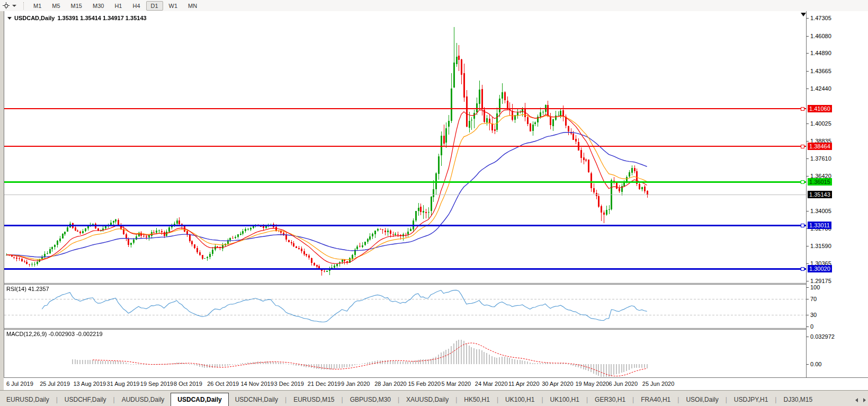  What do you see at coordinates (143, 400) in the screenshot?
I see `tab-audusd-daily: AUDUSD,Daily` at bounding box center [143, 400].